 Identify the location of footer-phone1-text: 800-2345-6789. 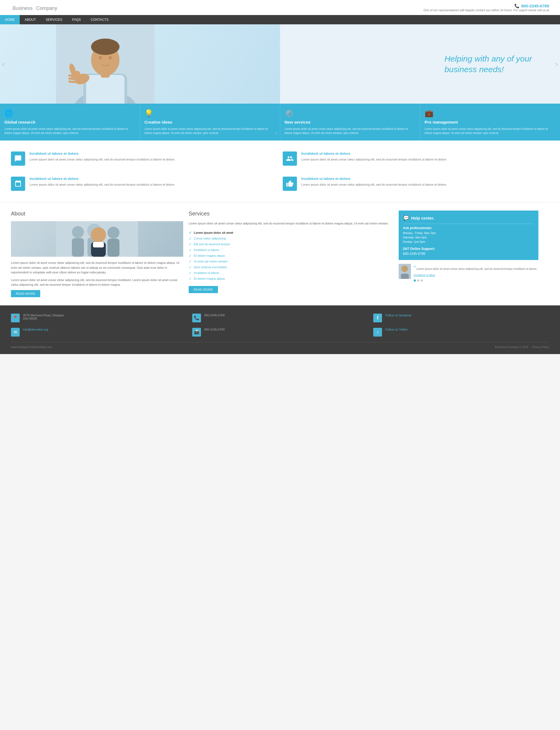
(215, 315).